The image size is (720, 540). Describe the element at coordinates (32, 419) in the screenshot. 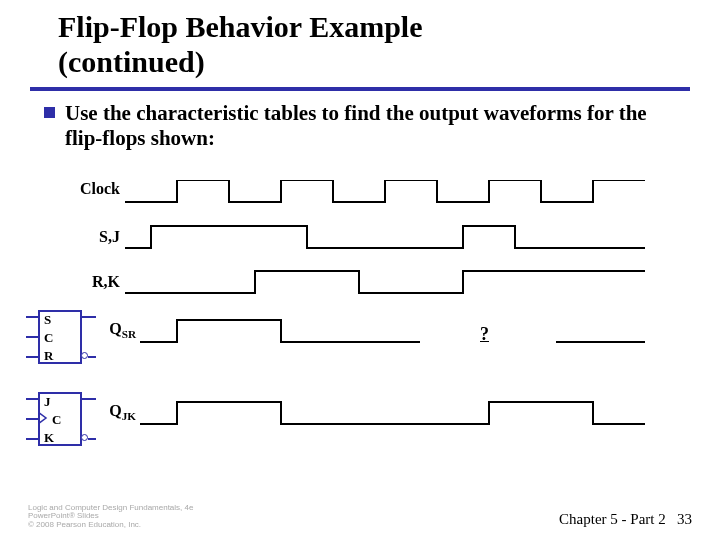

I see `lead-c2l` at that location.